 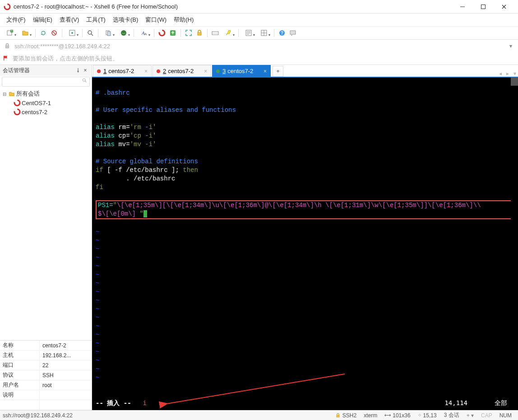 What do you see at coordinates (10, 33) in the screenshot?
I see `new-session-button: +` at bounding box center [10, 33].